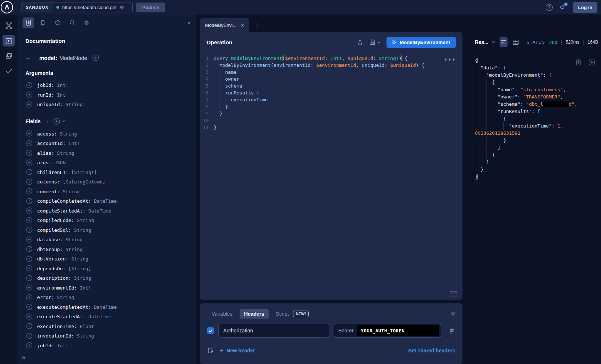 The width and height of the screenshot is (601, 364). I want to click on connection-settings-gear-icon: ⚙, so click(122, 7).